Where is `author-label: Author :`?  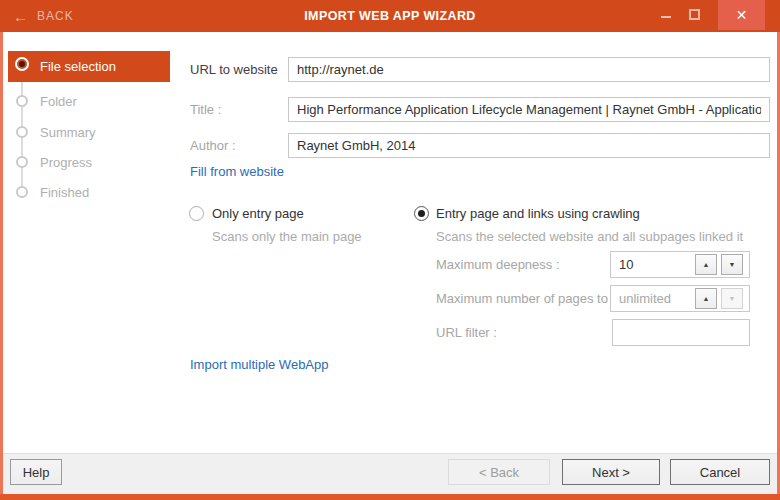 author-label: Author : is located at coordinates (213, 146).